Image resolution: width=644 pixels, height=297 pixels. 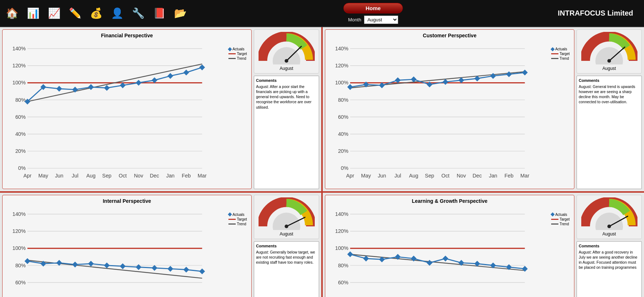 What do you see at coordinates (450, 246) in the screenshot?
I see `learning-chart-panel: Learning & Growth Perspective 0%20%40%60…` at bounding box center [450, 246].